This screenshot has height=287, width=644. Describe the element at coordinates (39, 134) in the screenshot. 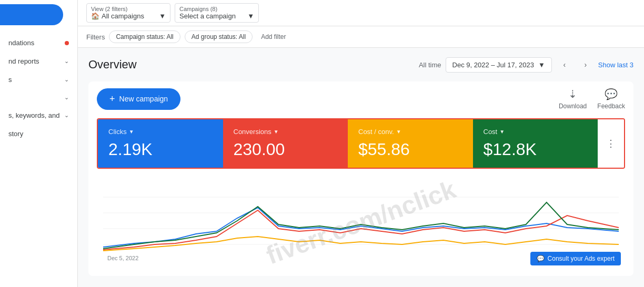

I see `sidebar-item-label: story` at that location.